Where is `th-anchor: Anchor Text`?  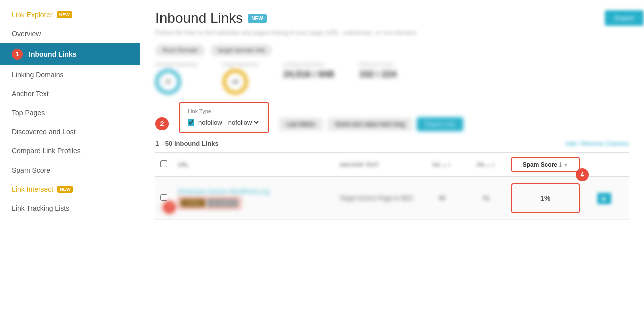
th-anchor: Anchor Text is located at coordinates (378, 165).